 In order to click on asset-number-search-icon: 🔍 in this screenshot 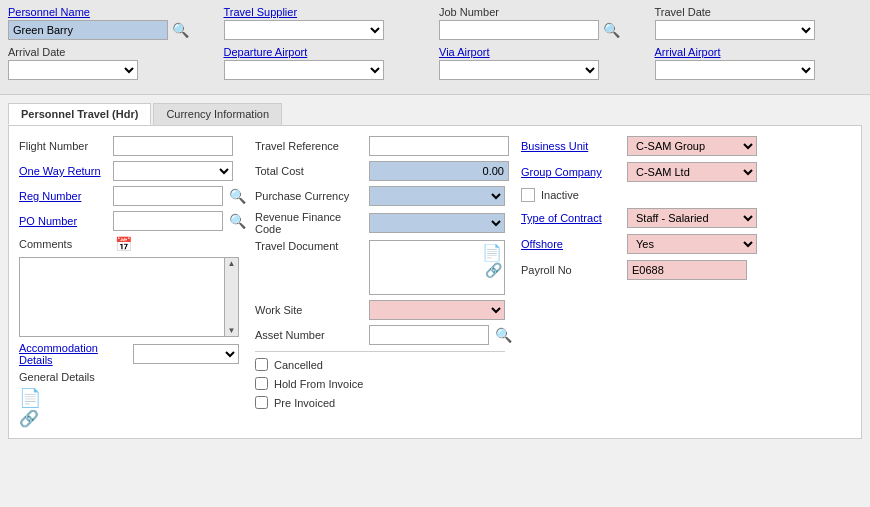, I will do `click(504, 335)`.